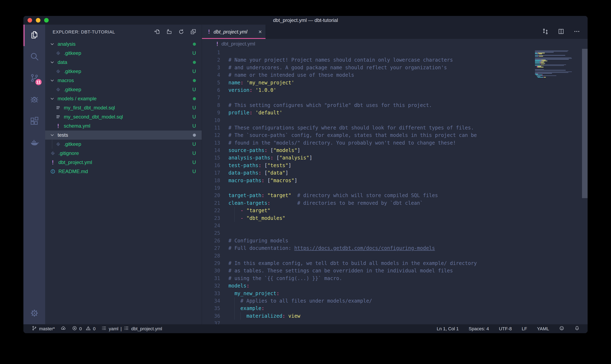 The height and width of the screenshot is (364, 611). What do you see at coordinates (126, 329) in the screenshot?
I see `outline-list-icon` at bounding box center [126, 329].